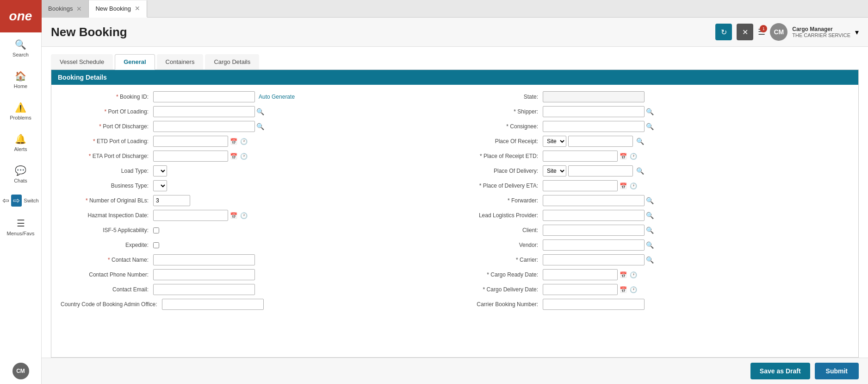  Describe the element at coordinates (277, 97) in the screenshot. I see `auto-generate-link: Auto Generate` at that location.